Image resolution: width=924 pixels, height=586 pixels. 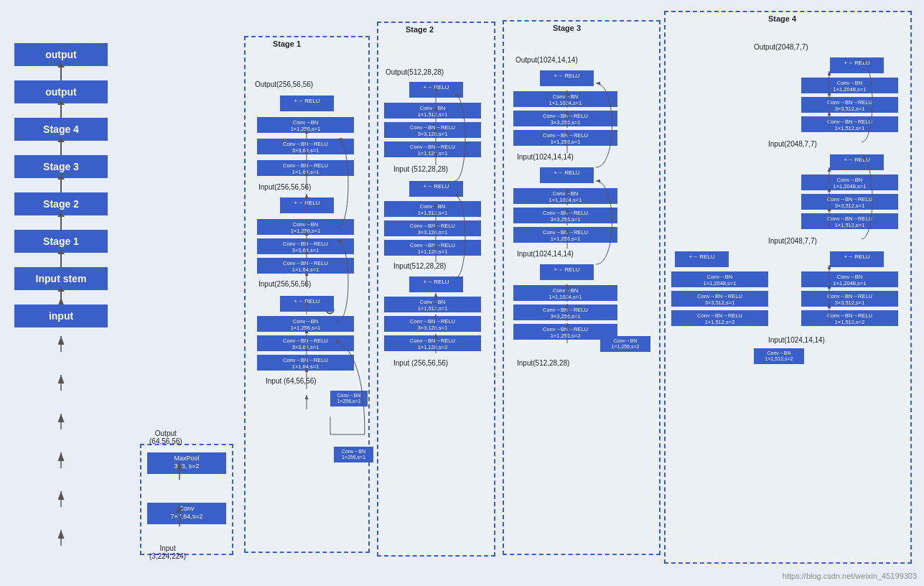 What do you see at coordinates (306, 227) in the screenshot?
I see `s1-b2-conv1: Conv→BN1×1,256,s=1` at bounding box center [306, 227].